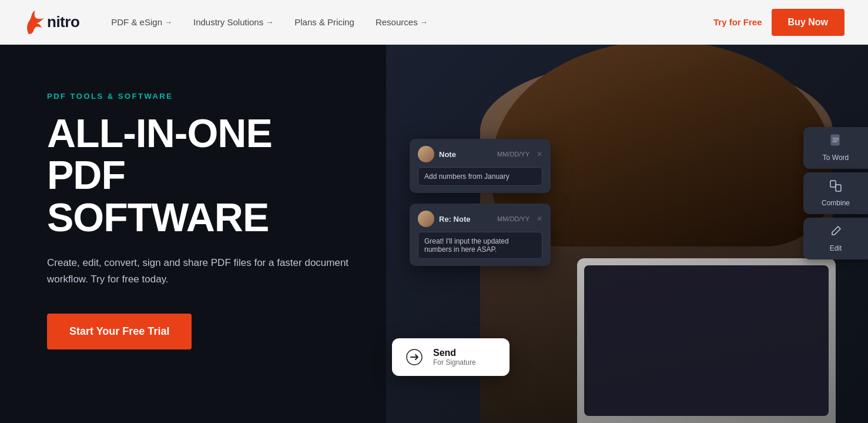  What do you see at coordinates (200, 96) in the screenshot?
I see `hero-eyebrow: PDF TOOLS & SOFTWARE` at bounding box center [200, 96].